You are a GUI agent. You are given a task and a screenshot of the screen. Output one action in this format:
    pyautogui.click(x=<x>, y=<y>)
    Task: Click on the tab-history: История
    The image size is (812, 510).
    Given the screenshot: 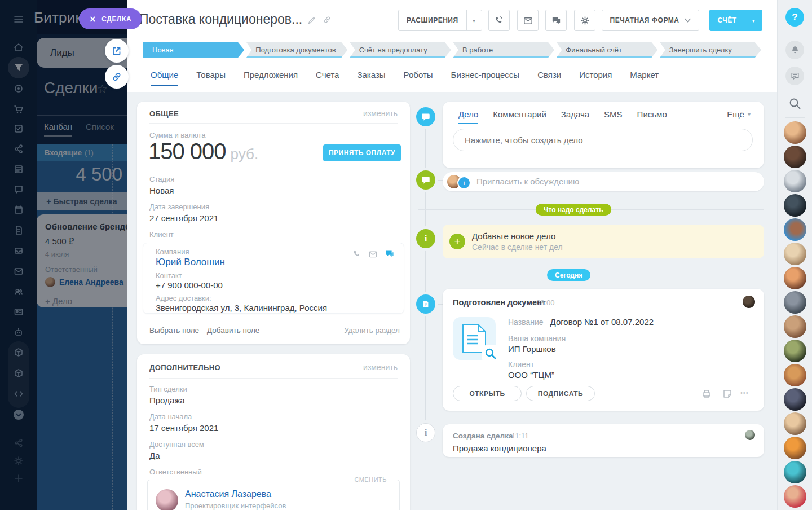 What is the action you would take?
    pyautogui.click(x=595, y=78)
    